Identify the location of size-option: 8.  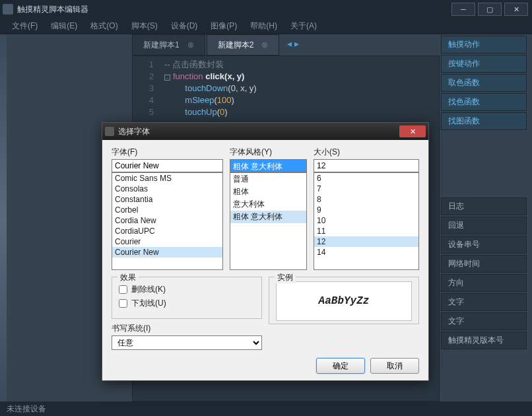
(366, 199).